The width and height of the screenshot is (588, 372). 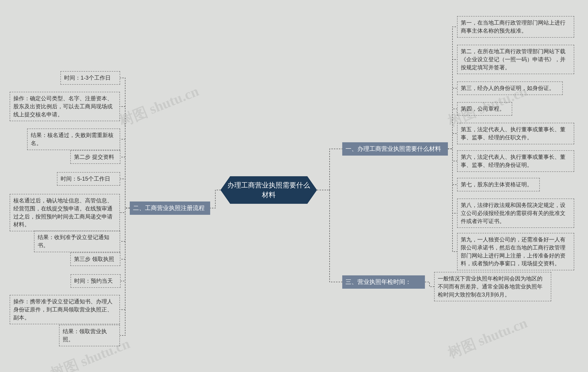 I want to click on branch-registration-process: 二、工商营业执照注册流程, so click(x=170, y=208).